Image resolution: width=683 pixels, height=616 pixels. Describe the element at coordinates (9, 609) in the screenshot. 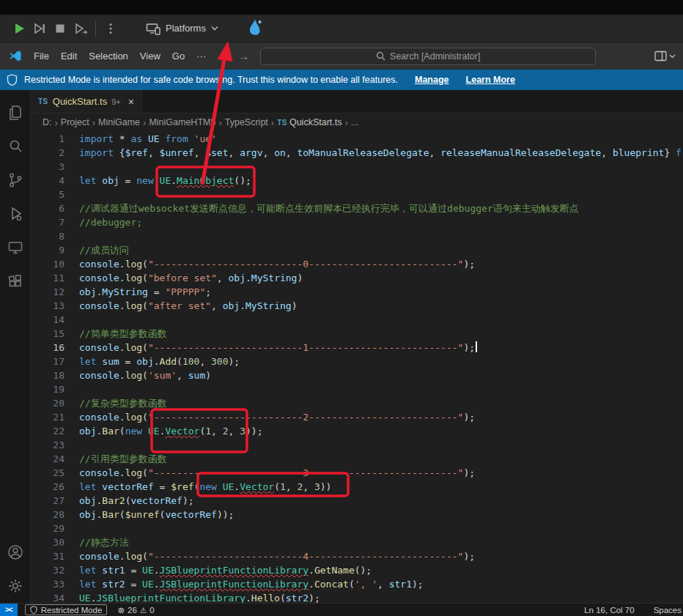

I see `remote-indicator-button: ><` at that location.